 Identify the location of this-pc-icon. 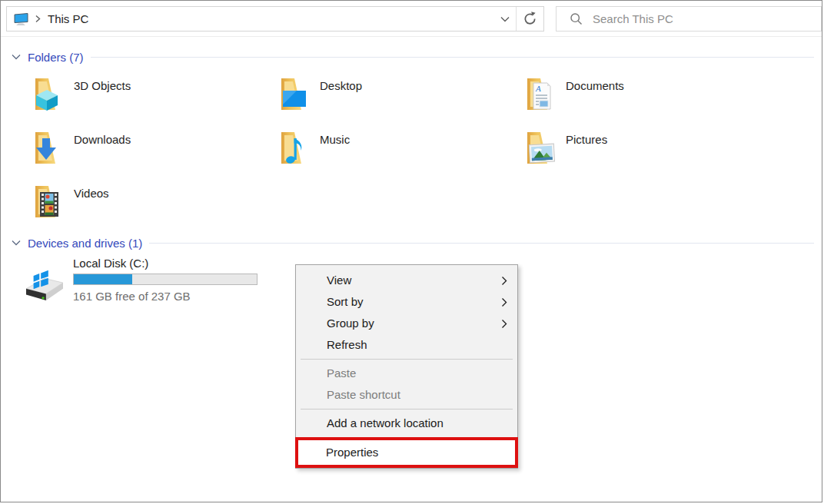
(22, 19).